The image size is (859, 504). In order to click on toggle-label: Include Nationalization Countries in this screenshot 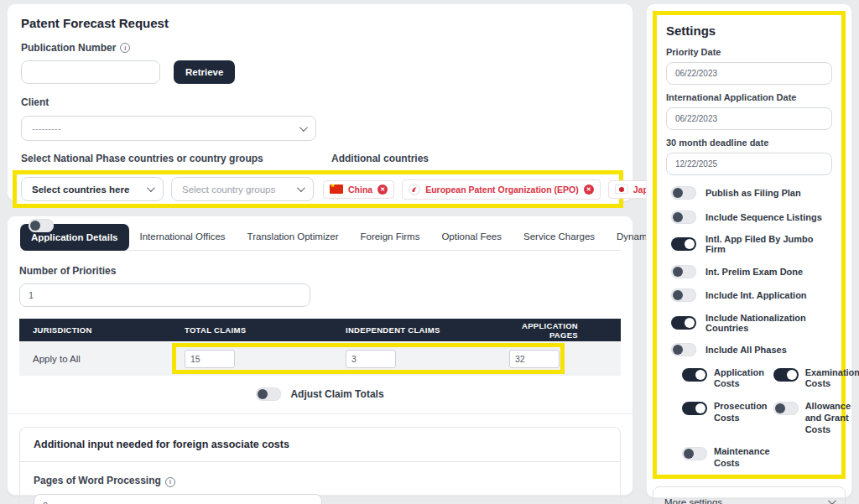, I will do `click(768, 323)`.